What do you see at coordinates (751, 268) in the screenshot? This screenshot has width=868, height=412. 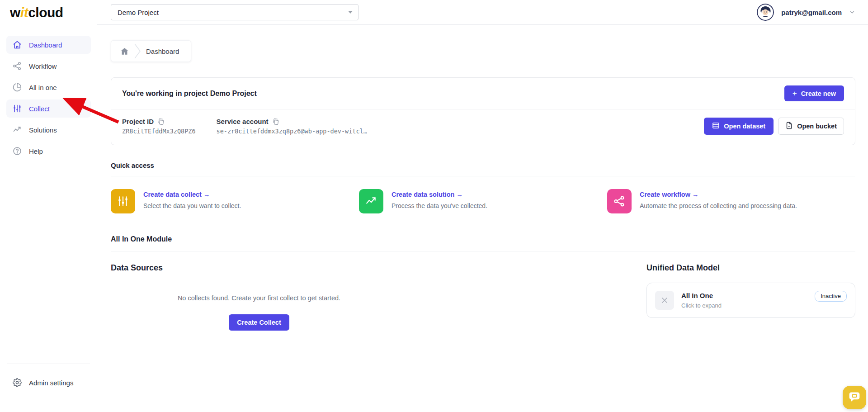 I see `unified-data-model-title: Unified Data Model` at bounding box center [751, 268].